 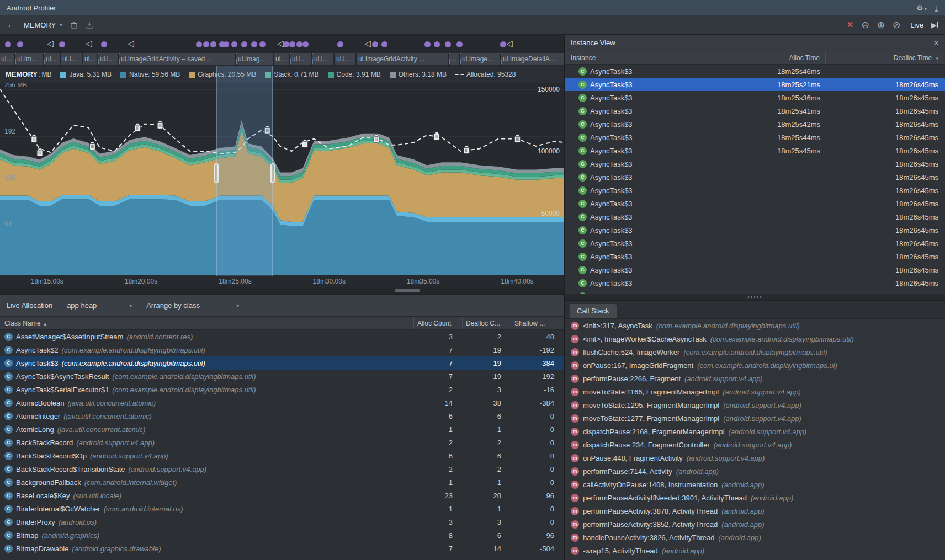 I want to click on call-stack-frame: mmoveToState:1295, FragmentManagerImpl (…, so click(x=755, y=405).